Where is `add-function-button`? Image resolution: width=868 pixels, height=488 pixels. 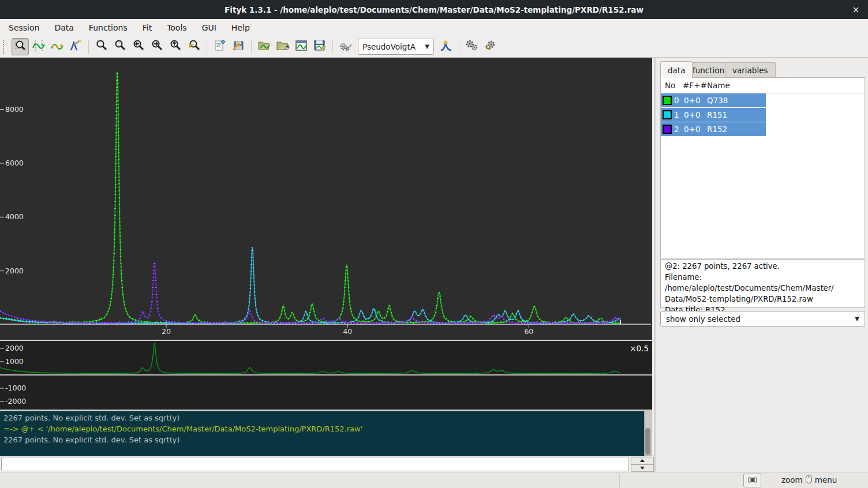 add-function-button is located at coordinates (446, 47).